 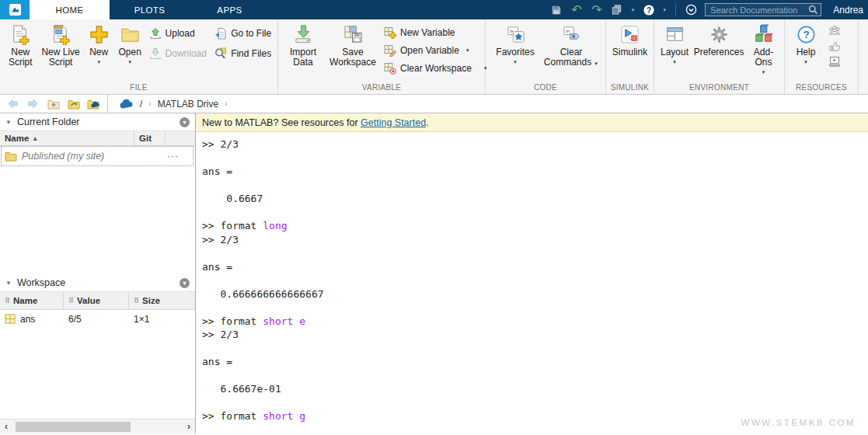 What do you see at coordinates (835, 61) in the screenshot?
I see `learn-matlab-icon` at bounding box center [835, 61].